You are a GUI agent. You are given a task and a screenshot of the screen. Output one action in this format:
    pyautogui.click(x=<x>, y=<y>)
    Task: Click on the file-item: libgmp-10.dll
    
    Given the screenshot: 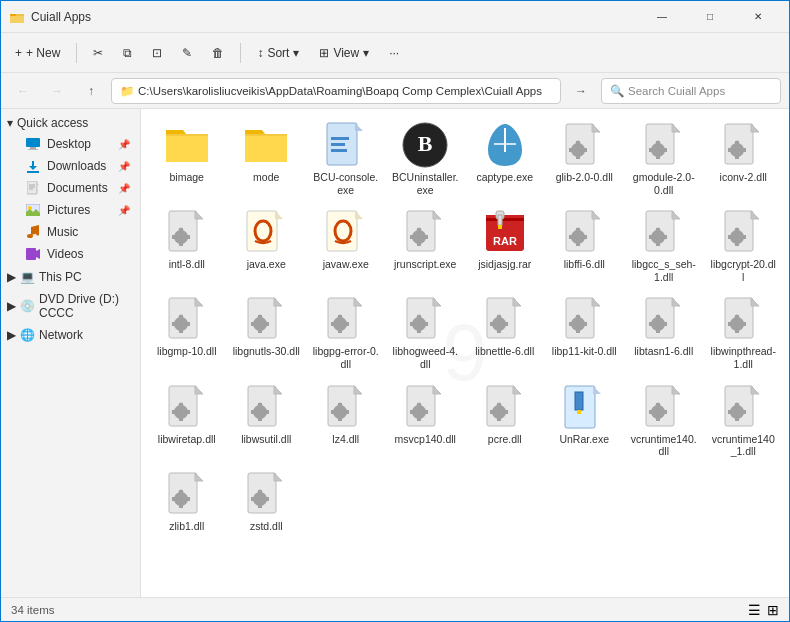 What is the action you would take?
    pyautogui.click(x=187, y=332)
    